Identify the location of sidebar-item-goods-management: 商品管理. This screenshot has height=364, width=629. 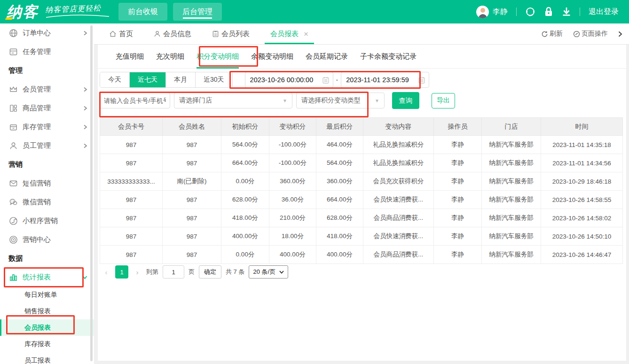
(47, 108).